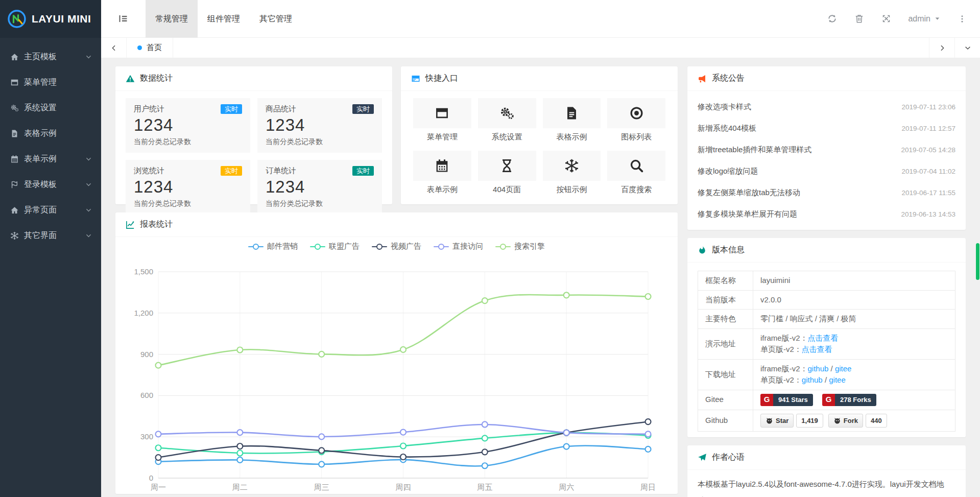  Describe the element at coordinates (520, 246) in the screenshot. I see `legend-item: 搜索引擎` at that location.